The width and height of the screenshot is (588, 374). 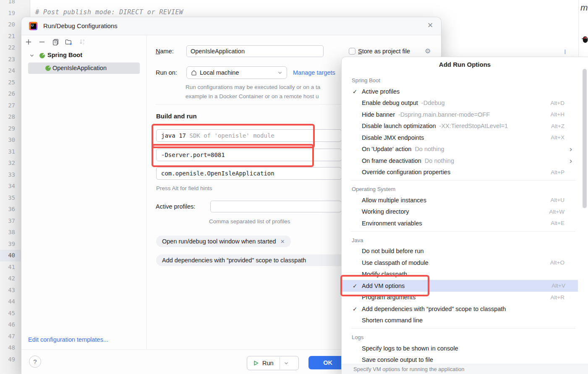 I want to click on menu-item-label: Program arguments, so click(x=389, y=297).